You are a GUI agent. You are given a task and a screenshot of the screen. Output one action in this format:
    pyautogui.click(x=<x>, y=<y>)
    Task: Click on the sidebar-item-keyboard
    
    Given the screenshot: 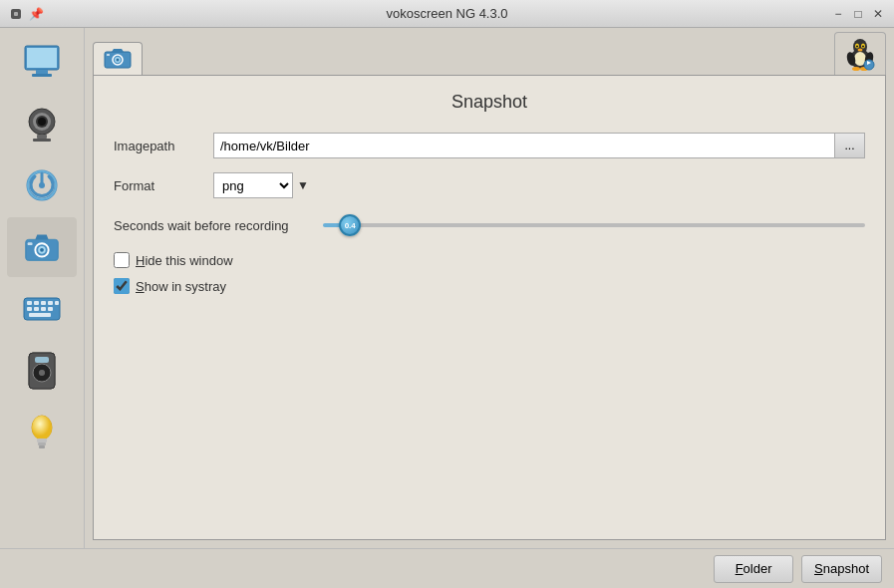 What is the action you would take?
    pyautogui.click(x=42, y=309)
    